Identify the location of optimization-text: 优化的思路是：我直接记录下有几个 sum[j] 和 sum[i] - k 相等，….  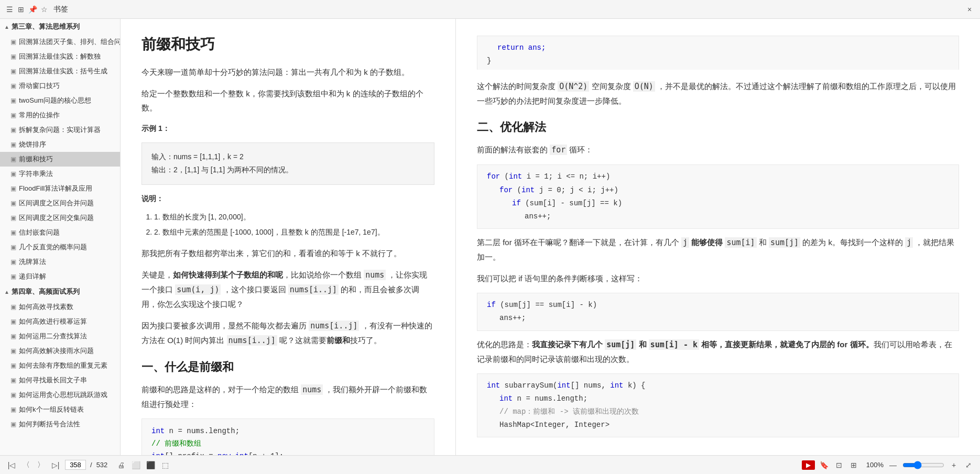
(718, 352).